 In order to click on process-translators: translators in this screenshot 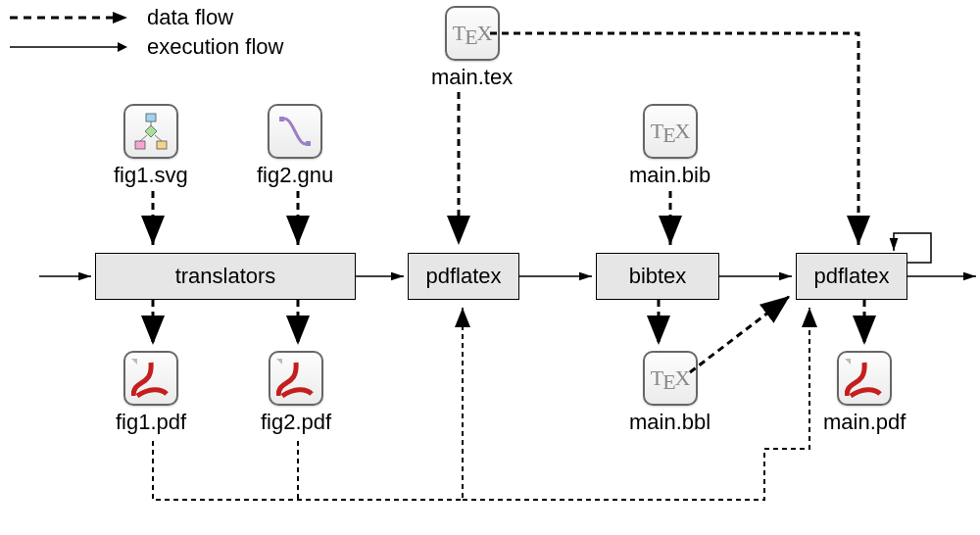, I will do `click(225, 276)`.